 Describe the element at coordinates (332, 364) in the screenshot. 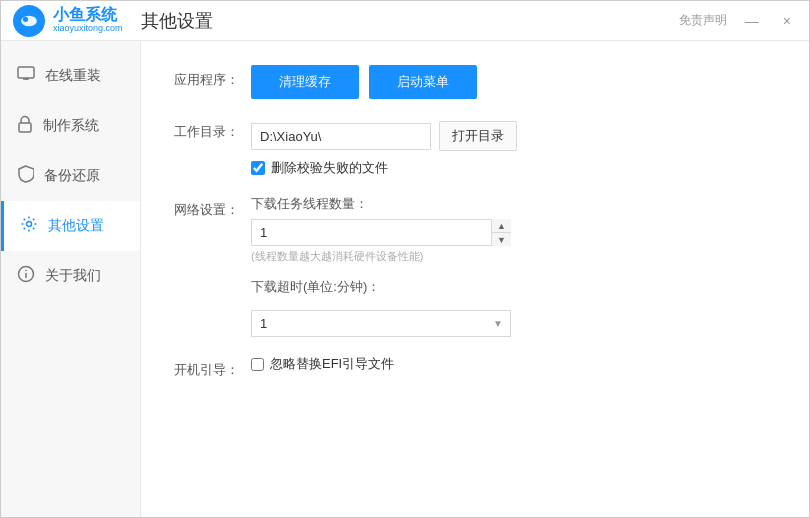

I see `ignore-replace-label: 忽略替换EFI引导文件` at that location.